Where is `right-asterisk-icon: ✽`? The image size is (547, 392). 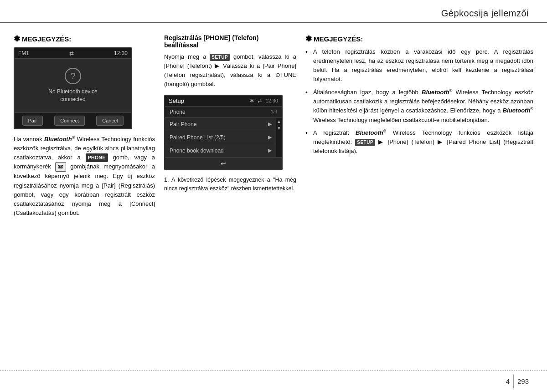
right-asterisk-icon: ✽ is located at coordinates (309, 39).